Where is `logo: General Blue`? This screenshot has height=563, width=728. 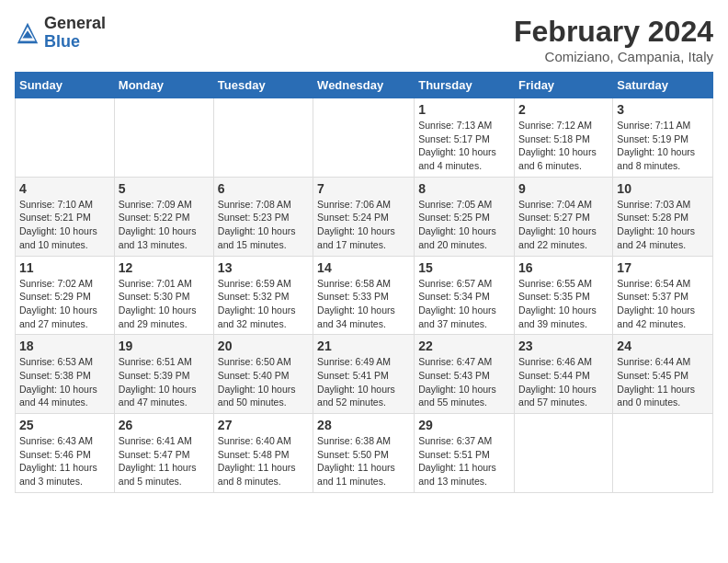 logo: General Blue is located at coordinates (61, 33).